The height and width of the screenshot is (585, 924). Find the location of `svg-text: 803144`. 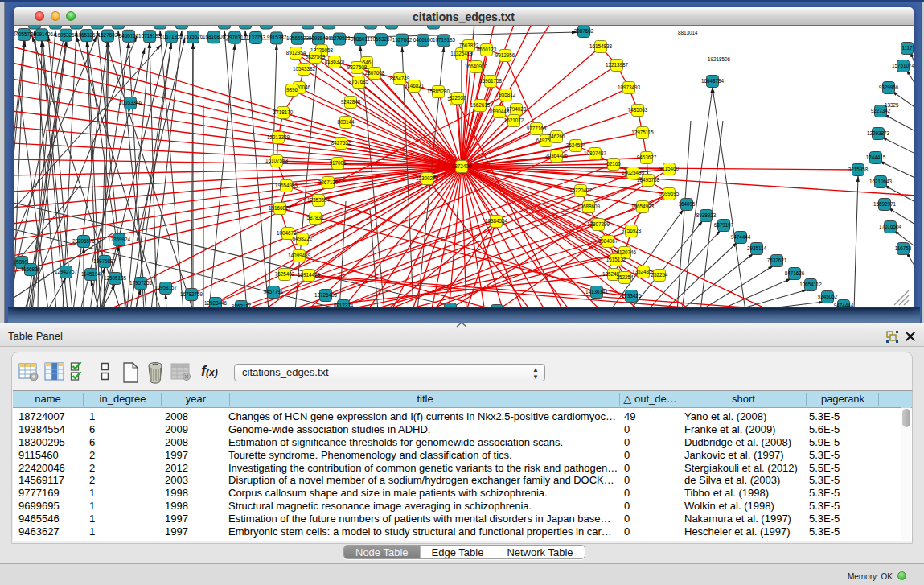

svg-text: 803144 is located at coordinates (346, 122).